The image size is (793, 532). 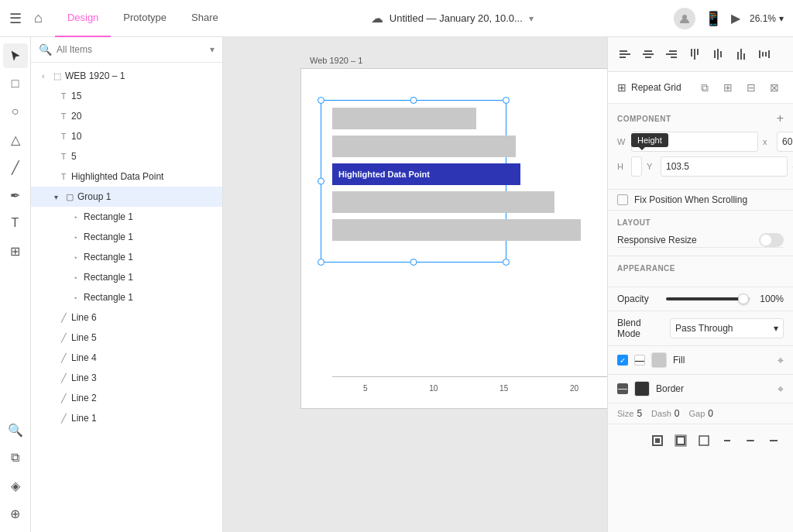 I want to click on layer-item-highlighted: T Highlighted Data Point, so click(x=127, y=177).